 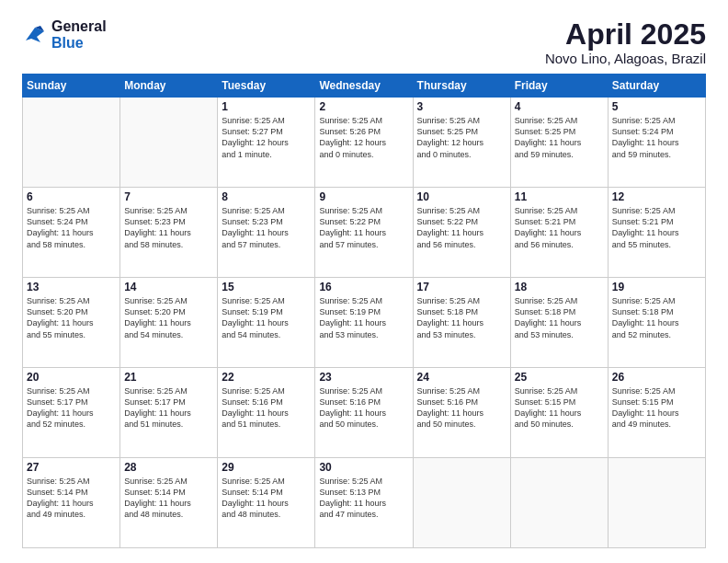 I want to click on day-number: 29, so click(x=267, y=467).